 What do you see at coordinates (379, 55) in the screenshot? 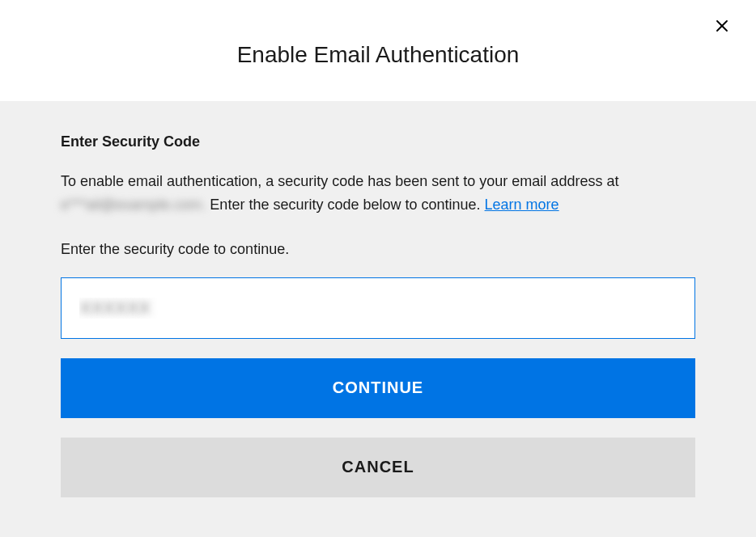
I see `page-title: Enable Email Authentication` at bounding box center [379, 55].